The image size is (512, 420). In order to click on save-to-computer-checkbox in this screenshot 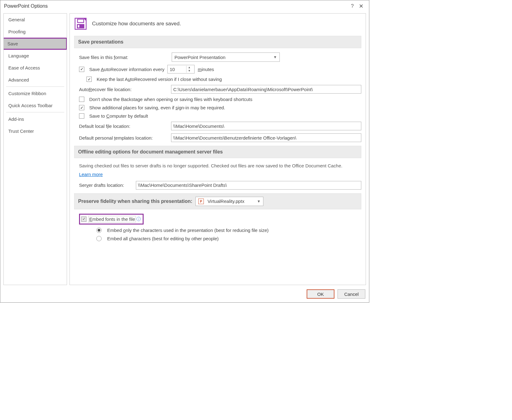, I will do `click(82, 116)`.